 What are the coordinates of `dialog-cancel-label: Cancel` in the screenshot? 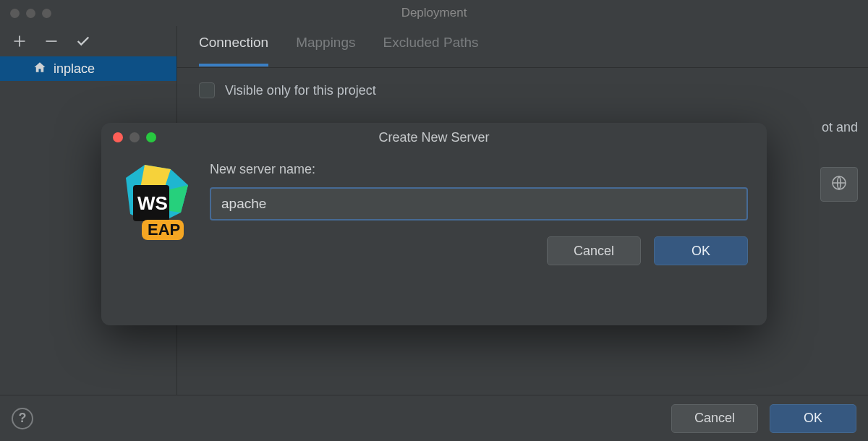 It's located at (594, 252).